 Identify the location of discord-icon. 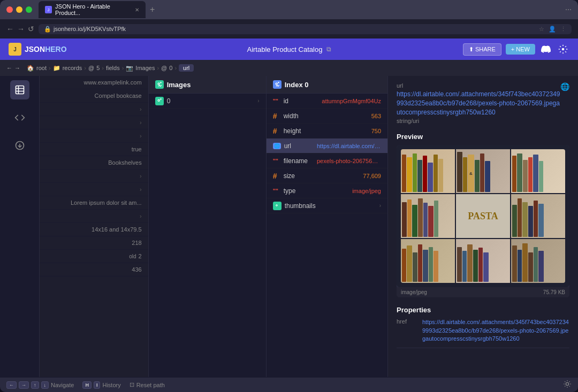
(546, 49).